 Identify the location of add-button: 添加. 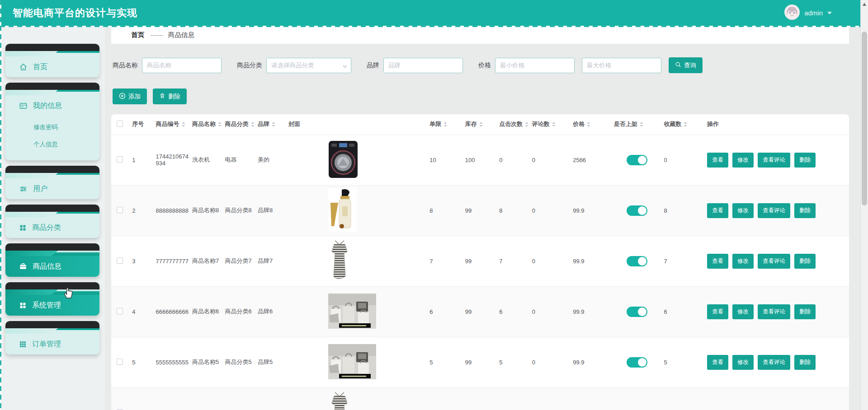
(130, 97).